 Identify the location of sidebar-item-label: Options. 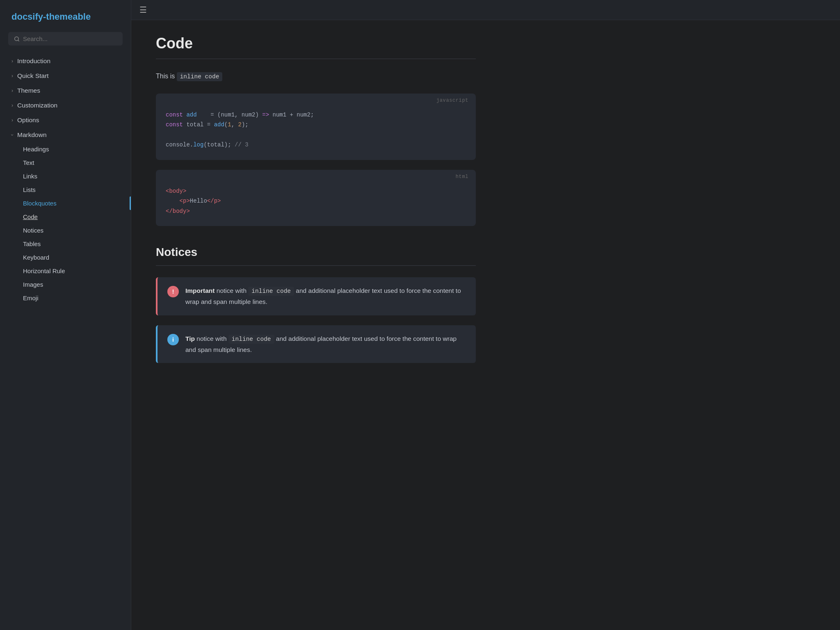
(28, 120).